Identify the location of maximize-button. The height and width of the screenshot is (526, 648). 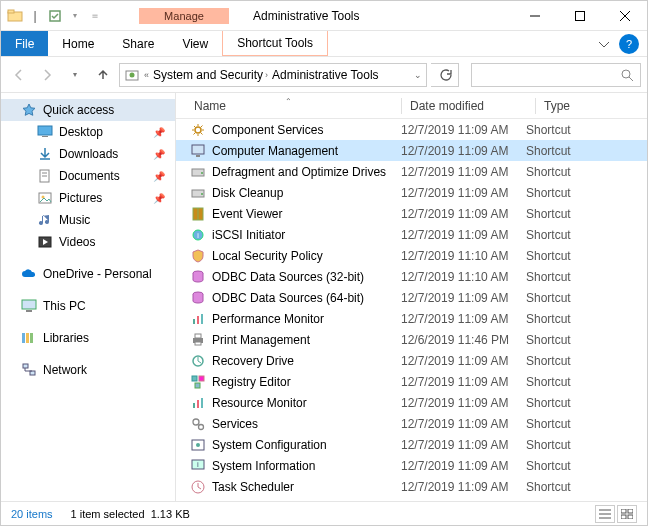
(580, 16).